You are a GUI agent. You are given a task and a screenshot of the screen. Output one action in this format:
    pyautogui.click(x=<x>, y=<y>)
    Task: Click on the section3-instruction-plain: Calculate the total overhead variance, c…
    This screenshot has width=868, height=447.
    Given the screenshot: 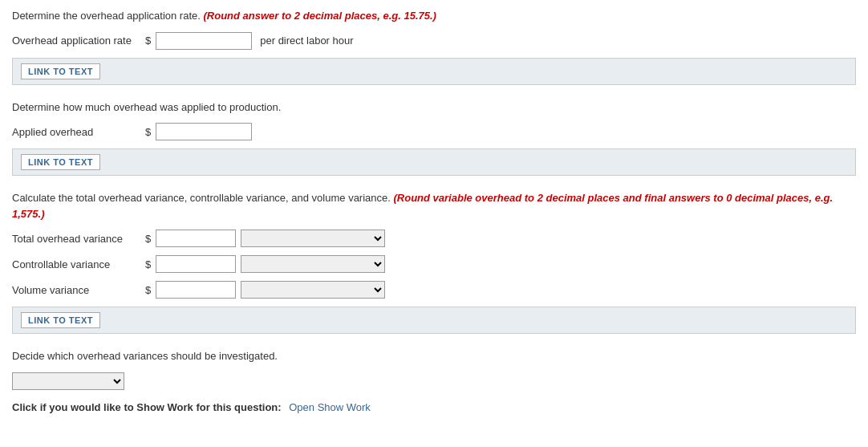 What is the action you would take?
    pyautogui.click(x=203, y=197)
    